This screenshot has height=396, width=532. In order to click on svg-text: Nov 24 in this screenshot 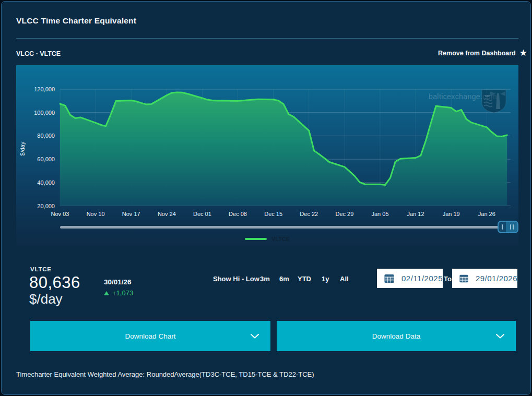, I will do `click(167, 214)`.